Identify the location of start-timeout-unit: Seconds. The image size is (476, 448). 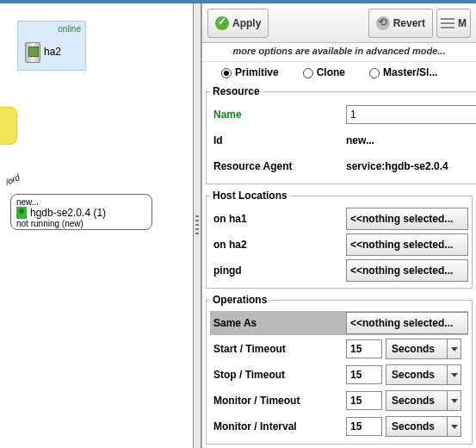
(417, 349).